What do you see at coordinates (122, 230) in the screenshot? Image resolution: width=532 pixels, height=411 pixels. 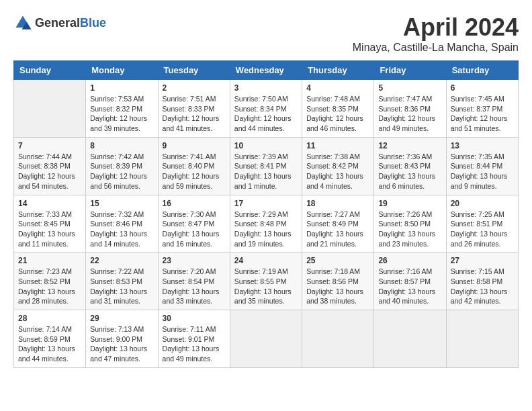 I see `cell-content: Sunrise: 7:32 AM Sunset: 8:46 PM Dayligh…` at bounding box center [122, 230].